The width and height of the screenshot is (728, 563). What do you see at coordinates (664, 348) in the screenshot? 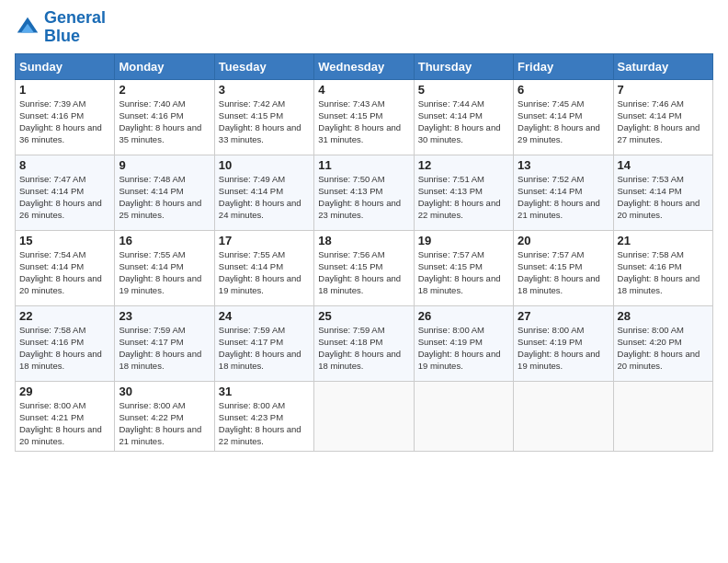
I see `day-info: Sunrise: 8:00 AMSunset: 4:20 PMDaylight:…` at bounding box center [664, 348].